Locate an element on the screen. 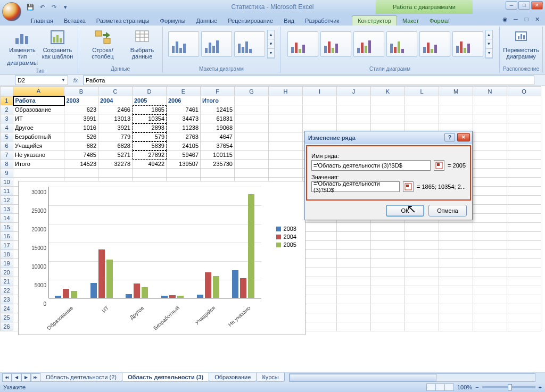  name-box: D2 ▼ is located at coordinates (42, 80).